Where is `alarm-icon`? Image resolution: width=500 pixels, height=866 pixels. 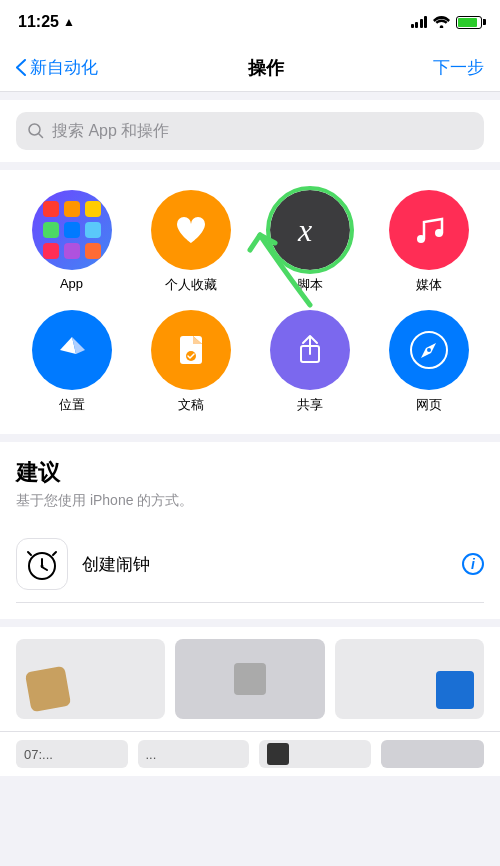
alarm-icon is located at coordinates (42, 564).